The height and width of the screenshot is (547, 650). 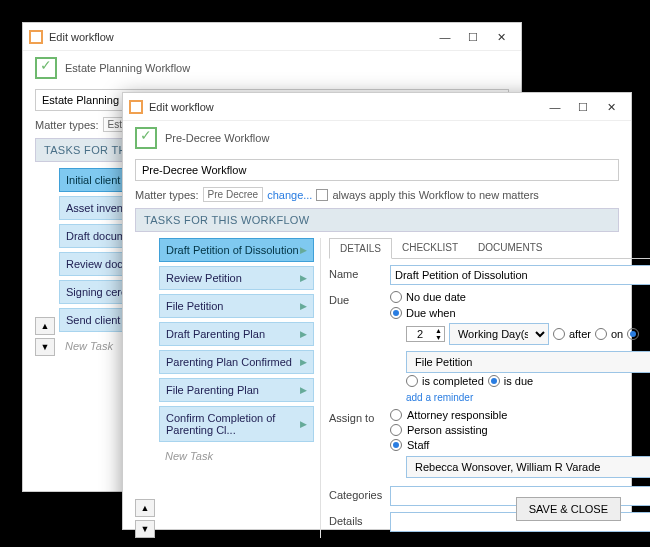 I want to click on after-radio, so click(x=559, y=334).